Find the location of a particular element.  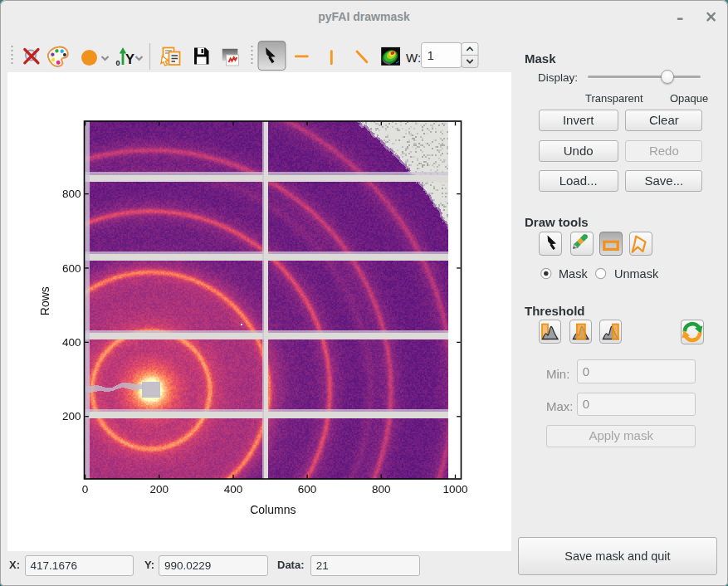

svg-text: Rows is located at coordinates (45, 300).